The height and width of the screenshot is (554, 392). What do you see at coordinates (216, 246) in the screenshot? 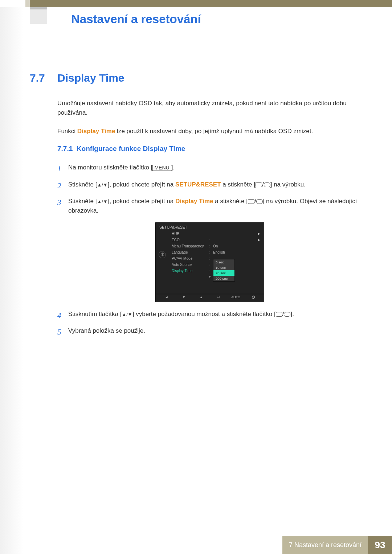
I see `osd-value: On` at bounding box center [216, 246].